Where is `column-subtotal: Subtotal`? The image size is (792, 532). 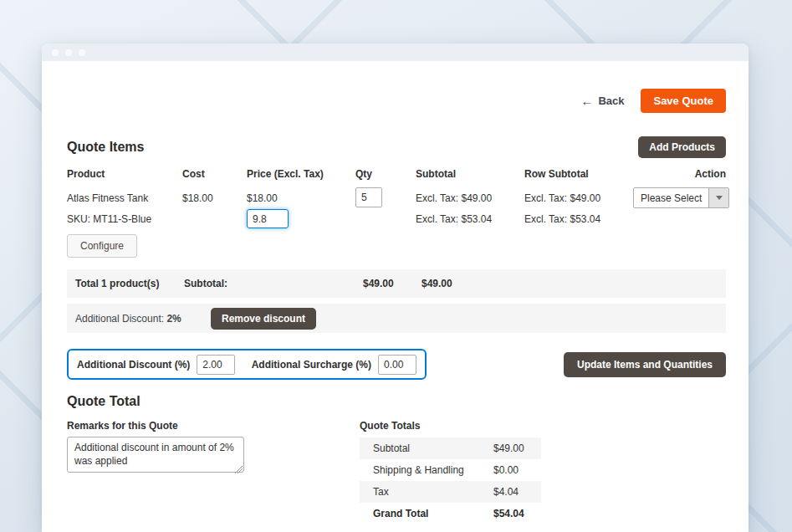 column-subtotal: Subtotal is located at coordinates (470, 174).